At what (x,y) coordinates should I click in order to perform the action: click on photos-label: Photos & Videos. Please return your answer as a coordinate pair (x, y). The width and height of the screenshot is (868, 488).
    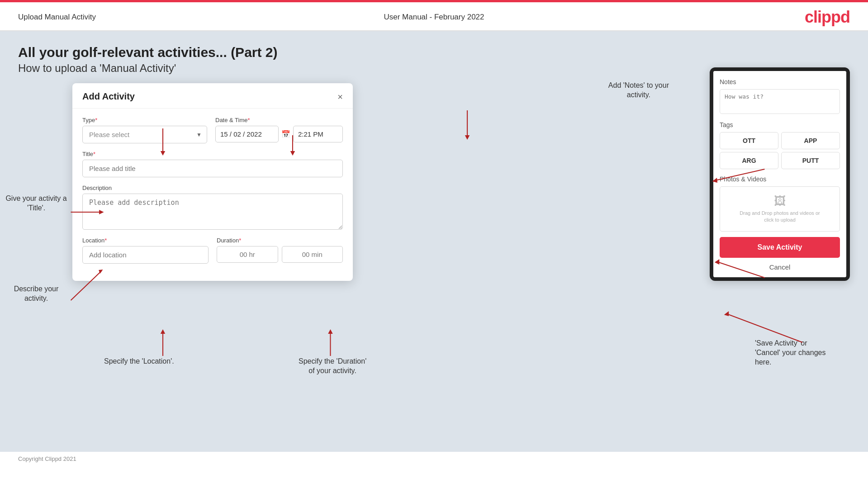
    Looking at the image, I should click on (780, 179).